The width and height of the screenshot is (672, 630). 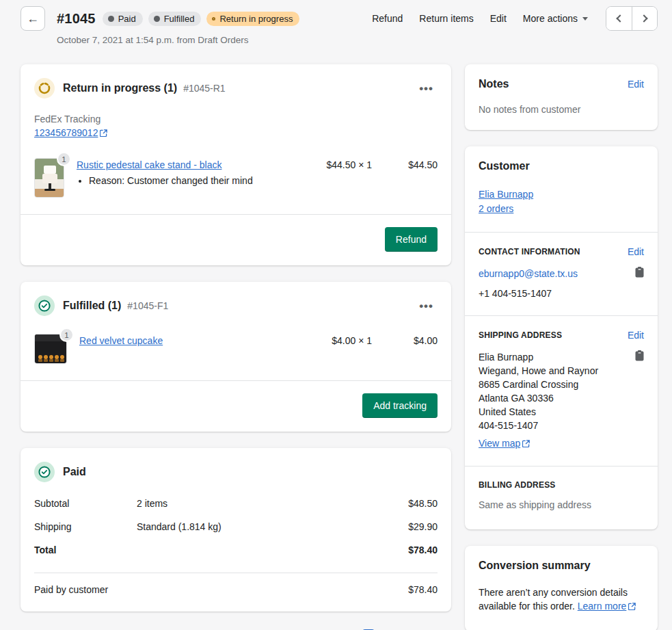 What do you see at coordinates (204, 88) in the screenshot?
I see `return-card-ref: #1045-R1` at bounding box center [204, 88].